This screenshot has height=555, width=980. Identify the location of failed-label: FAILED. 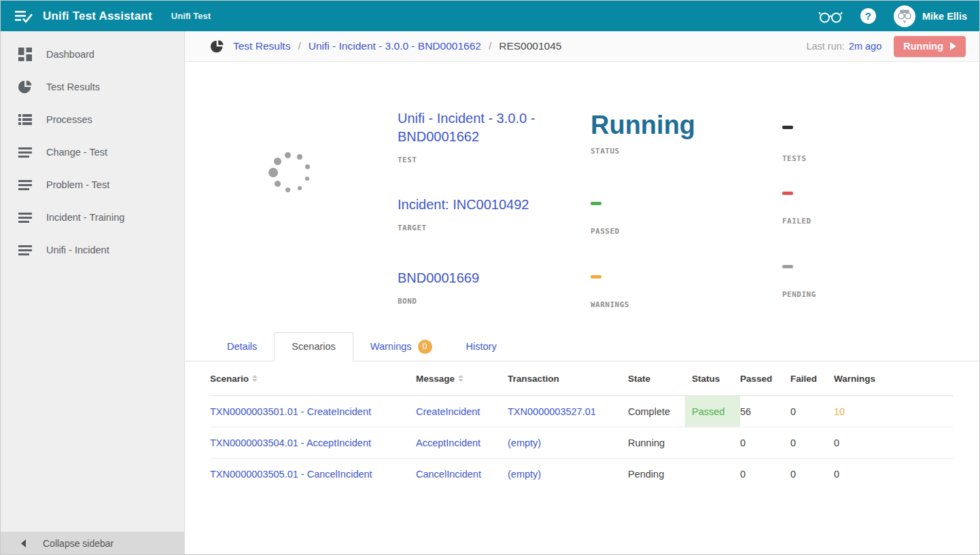
(881, 221).